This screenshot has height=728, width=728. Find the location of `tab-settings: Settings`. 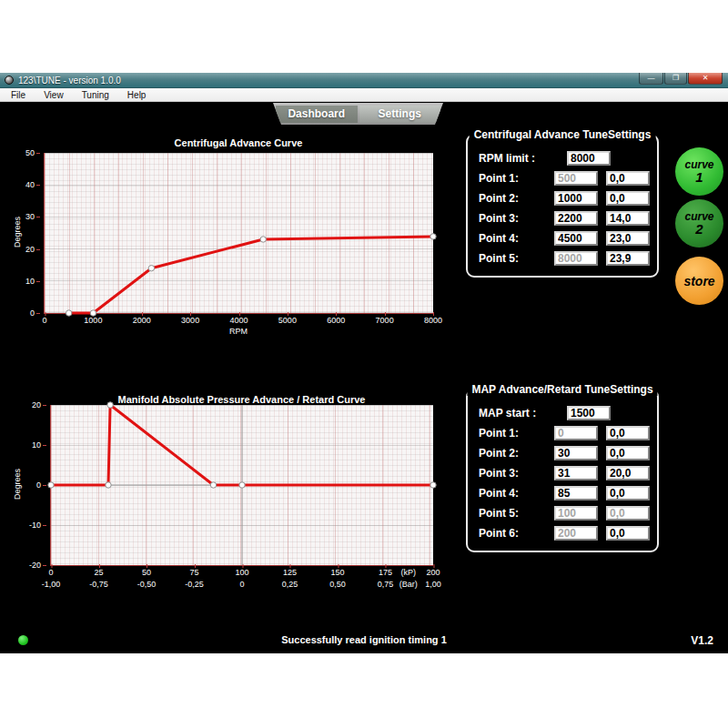

tab-settings: Settings is located at coordinates (400, 115).